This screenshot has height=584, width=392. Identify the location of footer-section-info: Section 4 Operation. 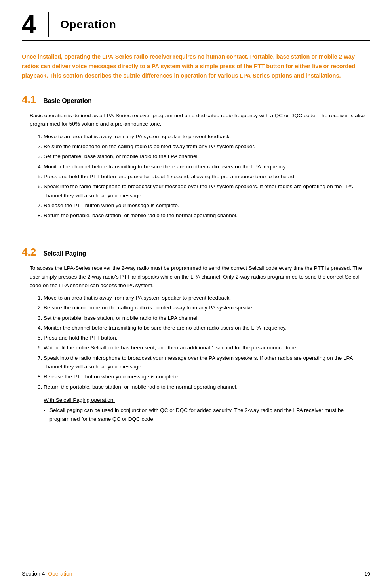
(47, 574).